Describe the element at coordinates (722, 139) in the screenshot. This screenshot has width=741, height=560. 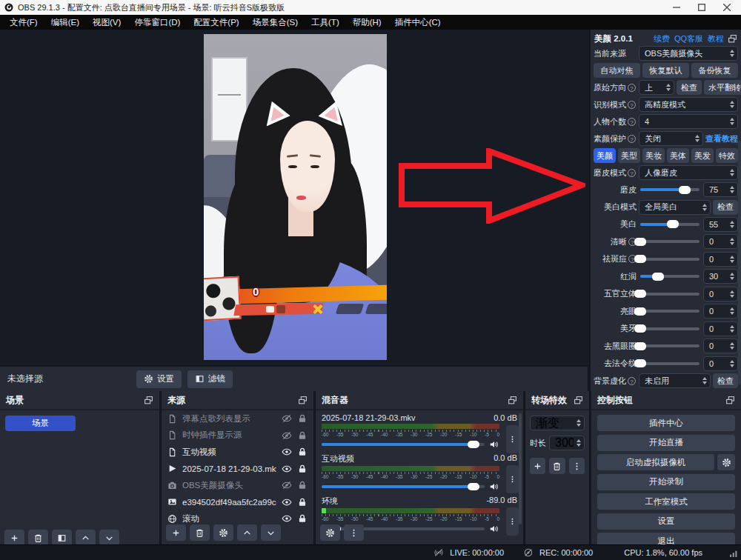
I see `view-tutorial-link: 查看教程` at that location.